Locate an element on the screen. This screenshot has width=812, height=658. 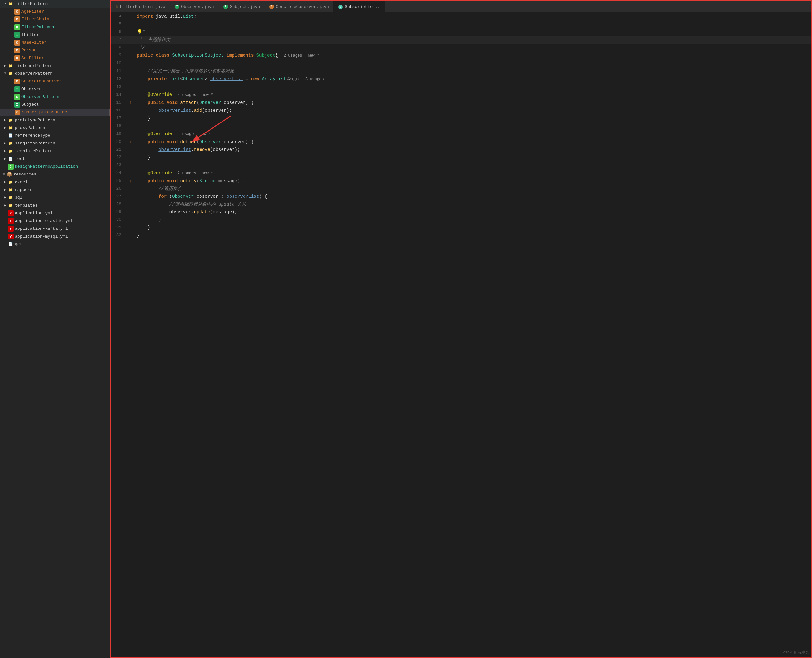
sidebar-item-label: ConcreteObserver is located at coordinates (42, 81).